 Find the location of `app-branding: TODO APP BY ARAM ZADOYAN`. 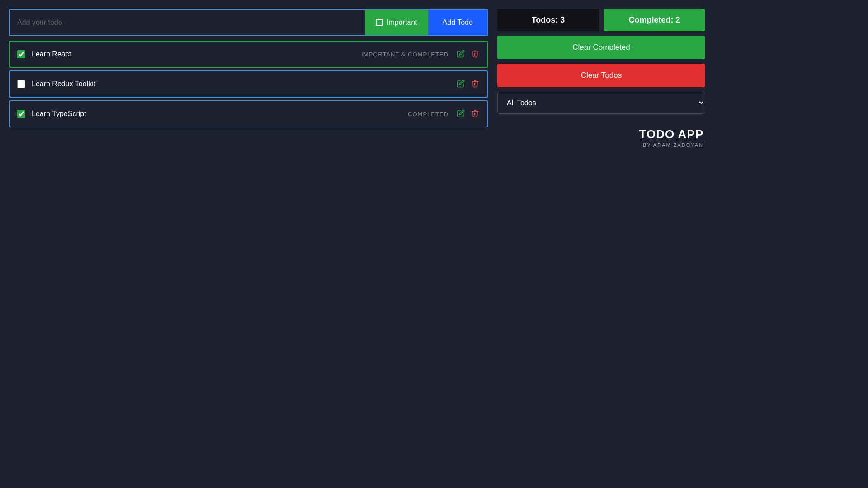

app-branding: TODO APP BY ARAM ZADOYAN is located at coordinates (601, 137).